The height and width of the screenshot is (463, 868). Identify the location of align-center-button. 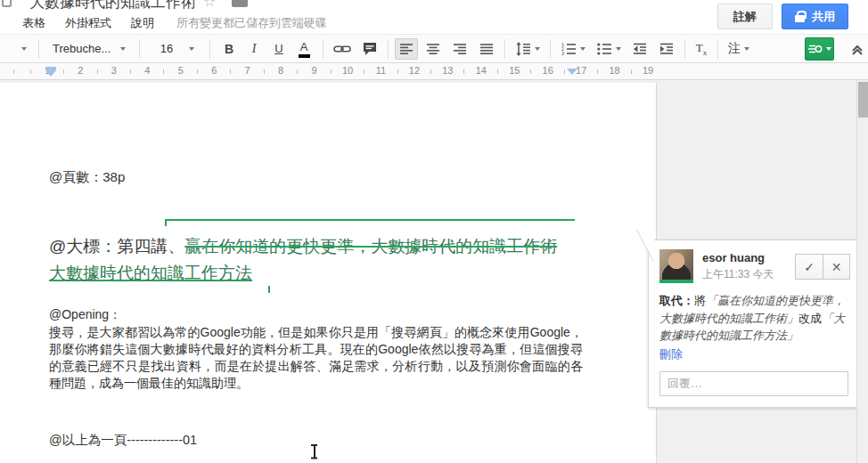
(433, 49).